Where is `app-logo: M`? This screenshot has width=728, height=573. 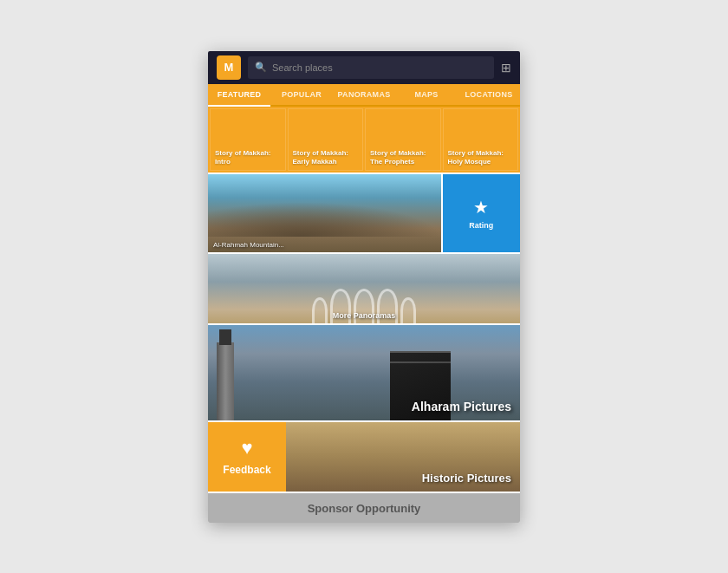
app-logo: M is located at coordinates (229, 68).